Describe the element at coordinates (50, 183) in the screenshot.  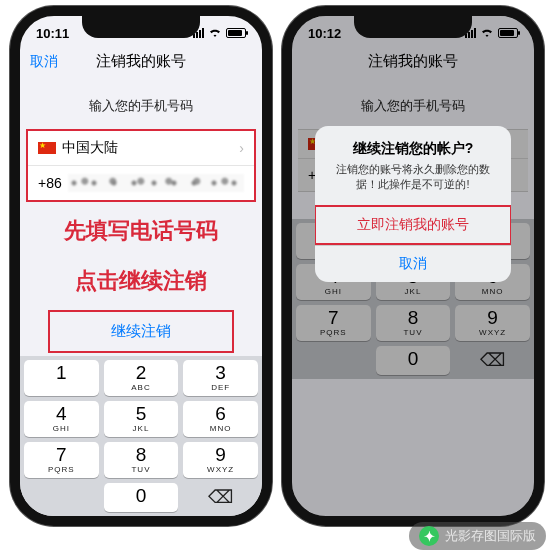
I see `country-code: +86` at that location.